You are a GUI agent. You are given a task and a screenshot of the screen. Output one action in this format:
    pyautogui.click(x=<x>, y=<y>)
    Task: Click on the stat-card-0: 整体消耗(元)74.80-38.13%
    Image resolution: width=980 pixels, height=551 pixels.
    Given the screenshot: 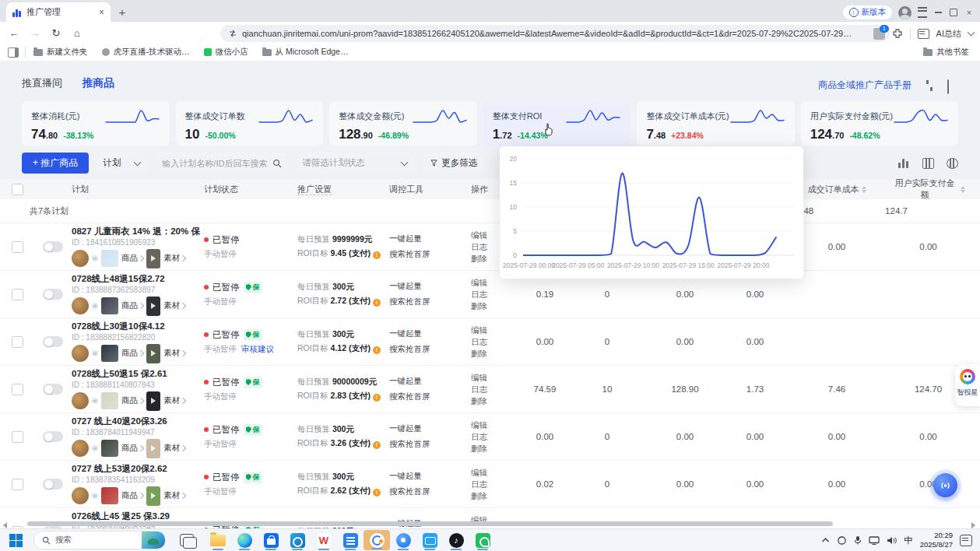 What is the action you would take?
    pyautogui.click(x=96, y=123)
    